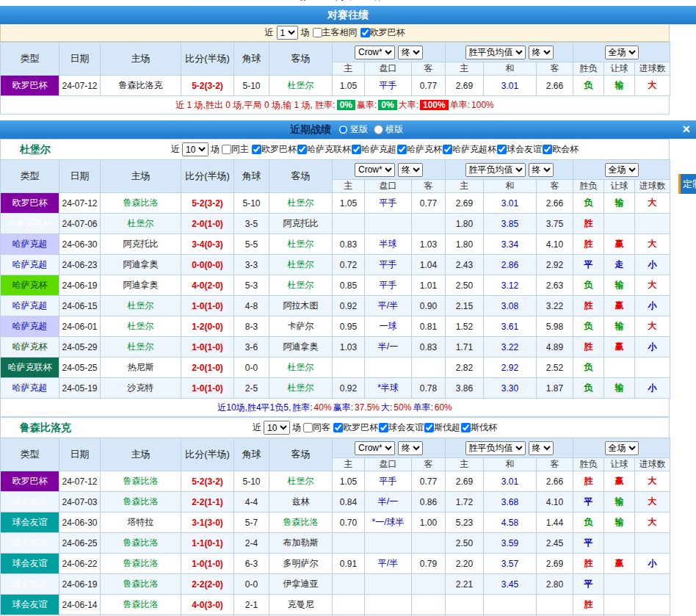  Describe the element at coordinates (653, 224) in the screenshot. I see `cell-result-goals` at that location.